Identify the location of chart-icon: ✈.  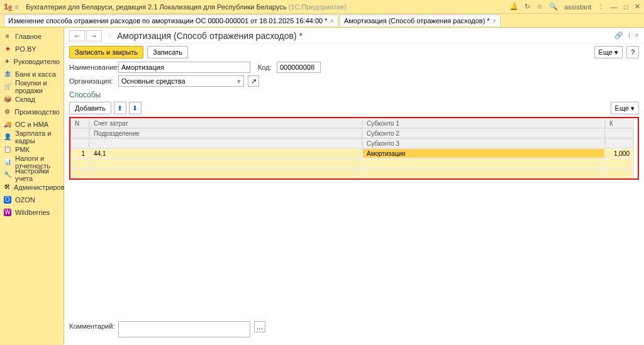
(7, 62).